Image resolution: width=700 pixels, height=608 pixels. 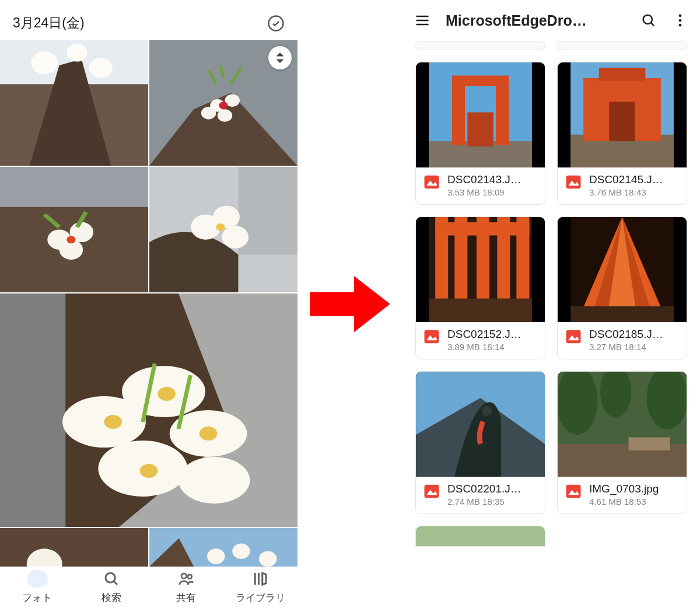 What do you see at coordinates (492, 502) in the screenshot?
I see `file-sub: 2.74 MB 18:35` at bounding box center [492, 502].